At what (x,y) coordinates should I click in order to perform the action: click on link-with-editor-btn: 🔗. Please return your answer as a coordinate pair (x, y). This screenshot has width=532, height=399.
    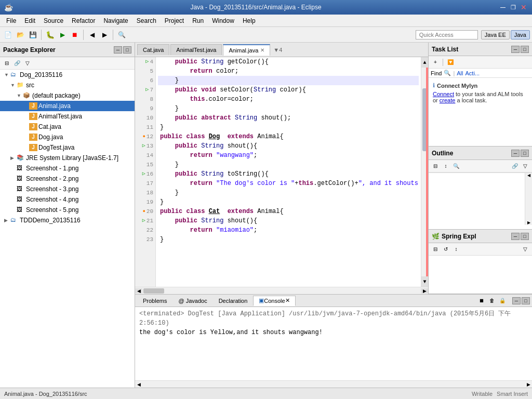
    Looking at the image, I should click on (17, 63).